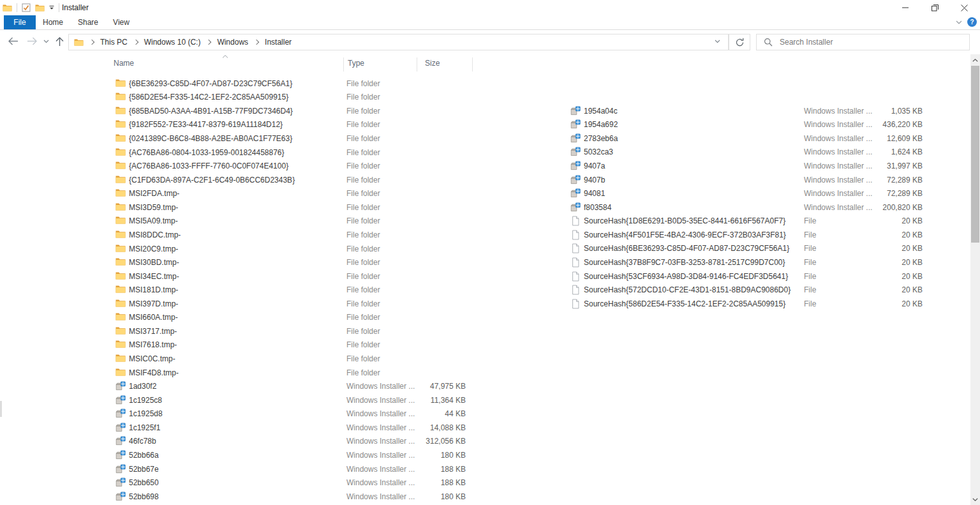 Image resolution: width=980 pixels, height=505 pixels. I want to click on column-header-size: Size, so click(433, 63).